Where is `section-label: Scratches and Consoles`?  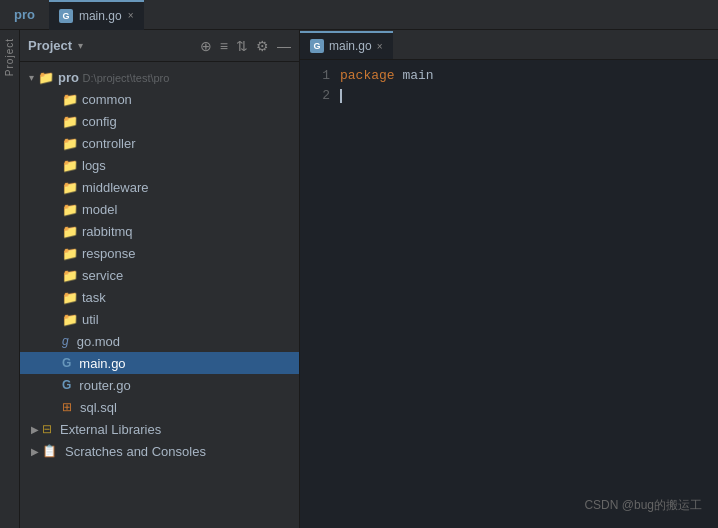
section-label: Scratches and Consoles is located at coordinates (136, 452).